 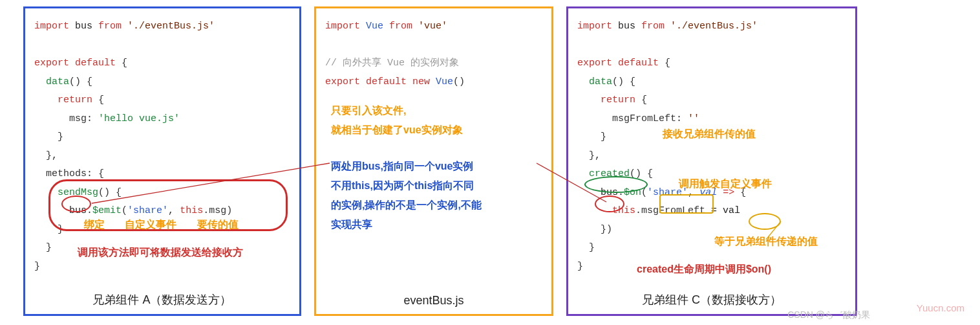 I want to click on ellipse-val, so click(x=765, y=221).